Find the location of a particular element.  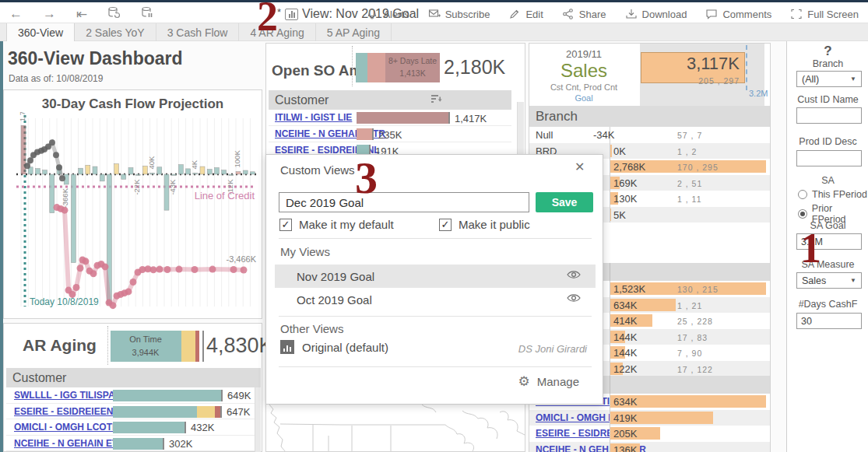

cust-id-input is located at coordinates (829, 115).